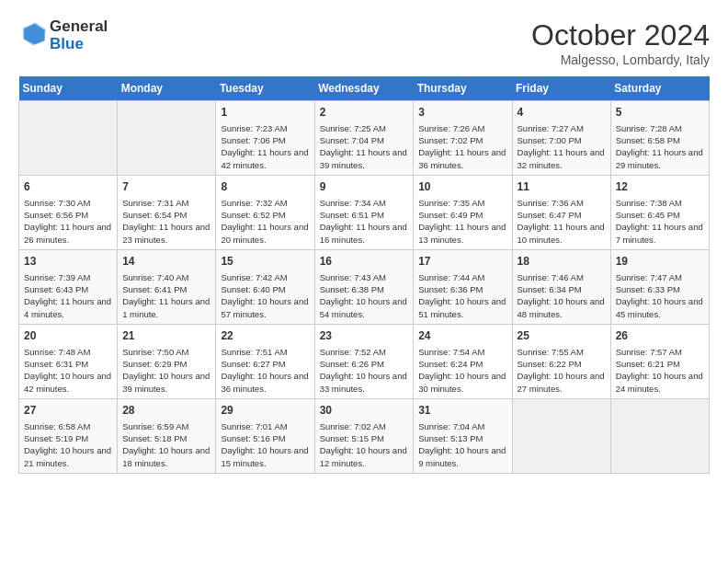 This screenshot has width=728, height=563. Describe the element at coordinates (462, 261) in the screenshot. I see `day-number: 17` at that location.